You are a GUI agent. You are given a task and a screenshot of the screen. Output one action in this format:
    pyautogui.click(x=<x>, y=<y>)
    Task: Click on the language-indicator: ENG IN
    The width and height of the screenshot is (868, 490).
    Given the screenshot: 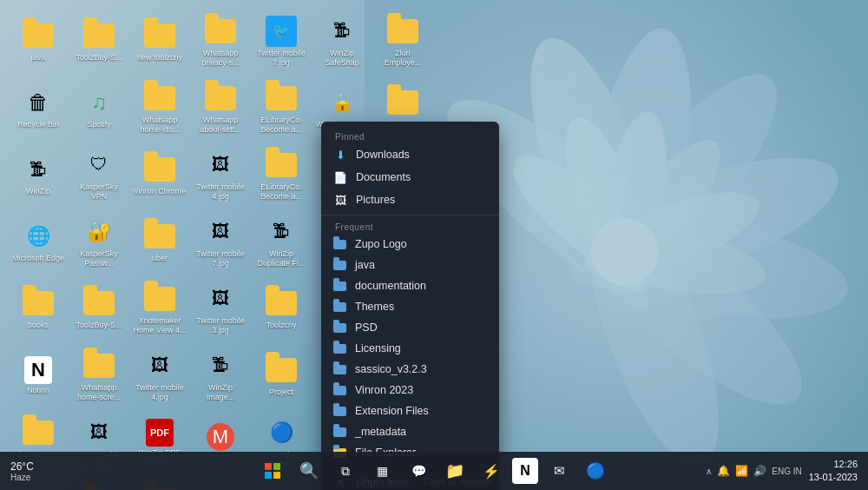 What is the action you would take?
    pyautogui.click(x=786, y=471)
    